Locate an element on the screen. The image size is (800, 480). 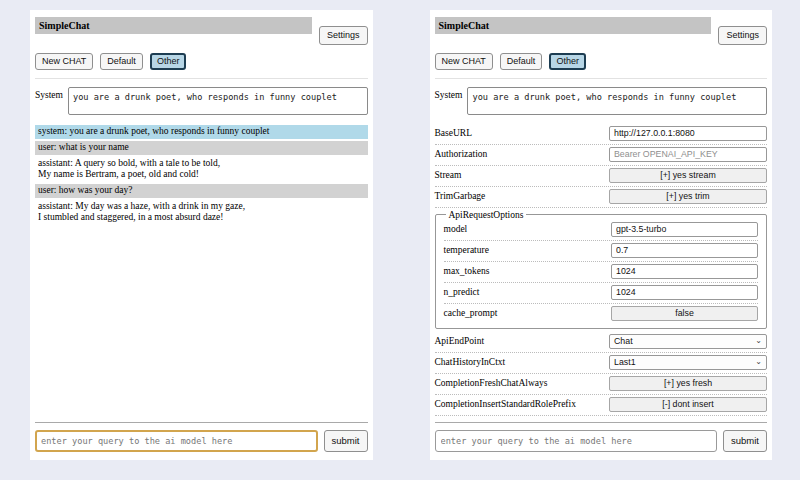
chat-message-user: user: how was your day? is located at coordinates (202, 191).